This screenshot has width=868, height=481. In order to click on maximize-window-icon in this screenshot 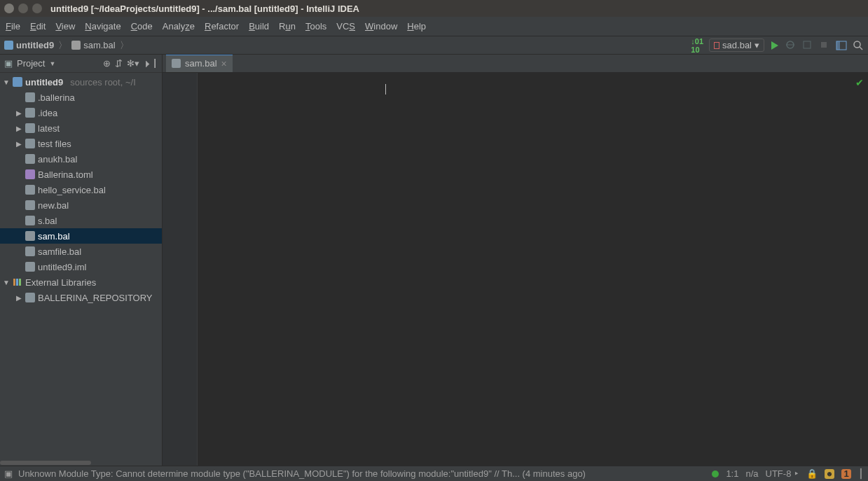, I will do `click(37, 8)`.